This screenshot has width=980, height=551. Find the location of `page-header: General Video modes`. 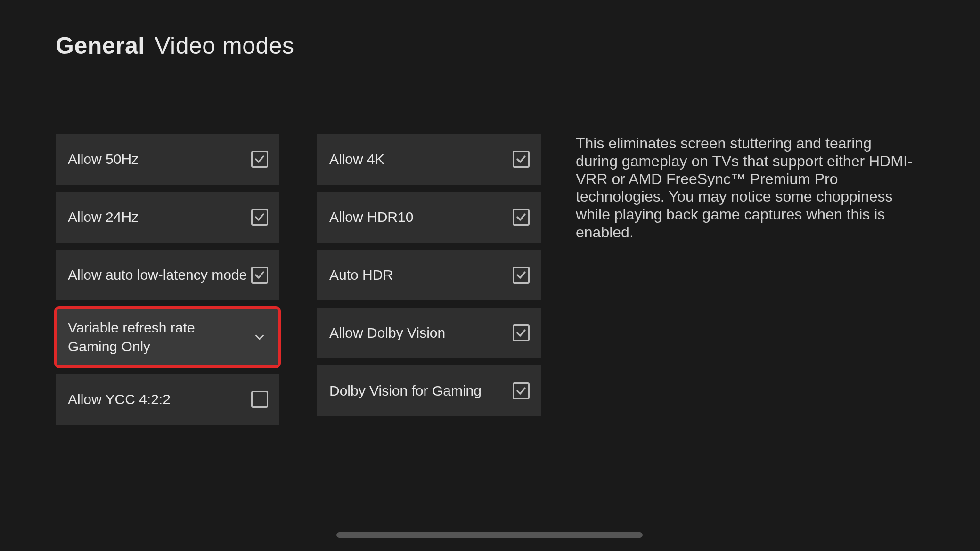

page-header: General Video modes is located at coordinates (175, 46).